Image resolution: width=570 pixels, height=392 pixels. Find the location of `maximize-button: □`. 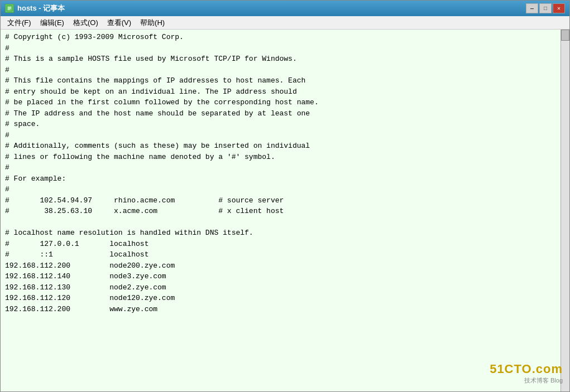

maximize-button: □ is located at coordinates (545, 8).